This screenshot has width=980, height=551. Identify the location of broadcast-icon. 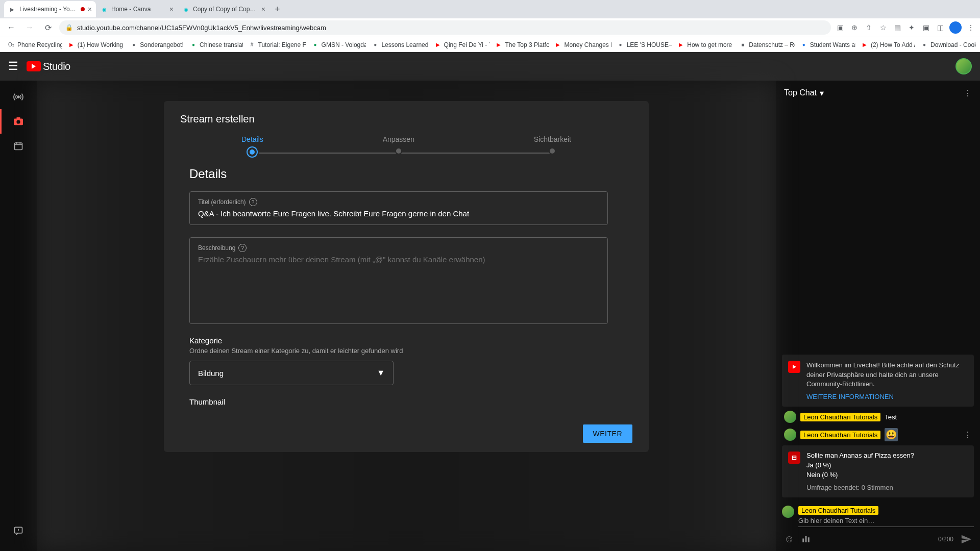
(18, 97).